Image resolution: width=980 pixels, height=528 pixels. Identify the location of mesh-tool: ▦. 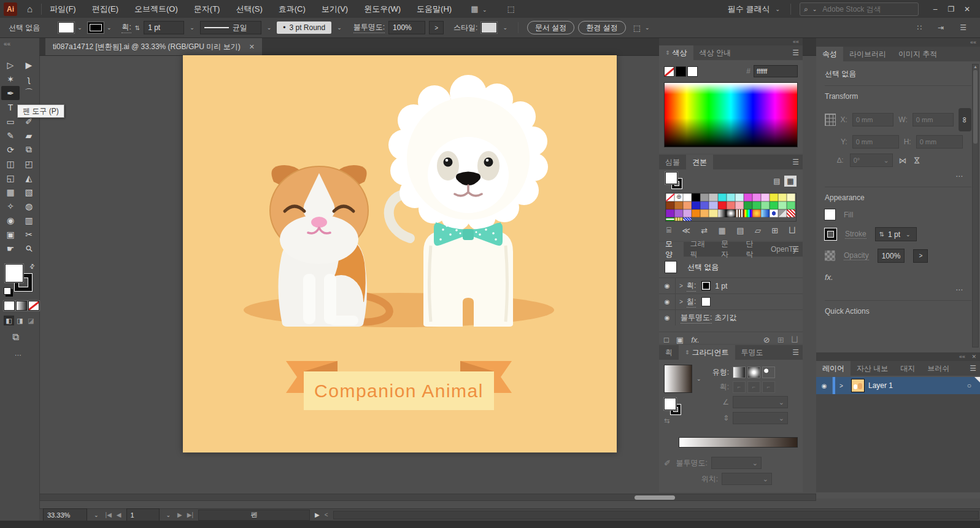
(10, 192).